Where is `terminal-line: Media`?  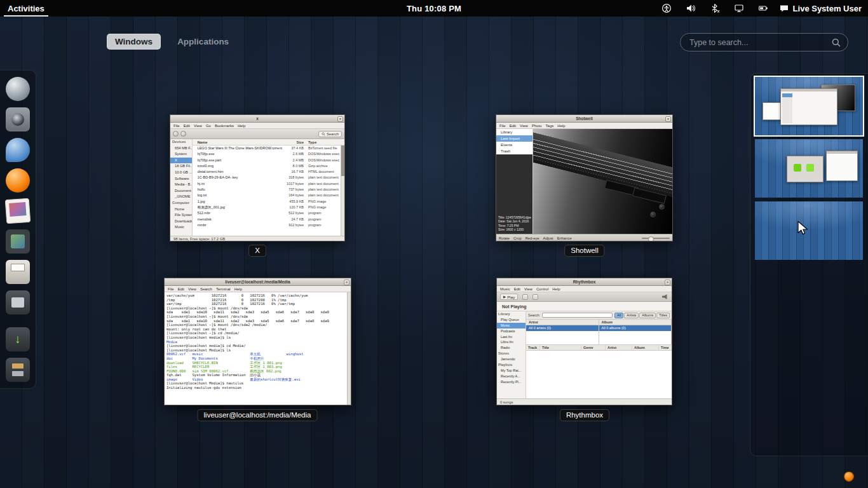 terminal-line: Media is located at coordinates (258, 342).